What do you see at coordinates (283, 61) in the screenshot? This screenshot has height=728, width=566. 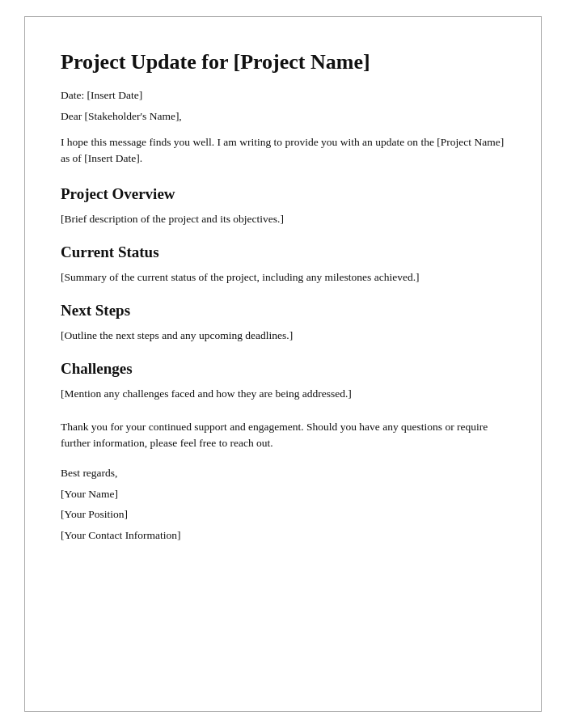 I see `document-title: Project Update for [Project Name]` at bounding box center [283, 61].